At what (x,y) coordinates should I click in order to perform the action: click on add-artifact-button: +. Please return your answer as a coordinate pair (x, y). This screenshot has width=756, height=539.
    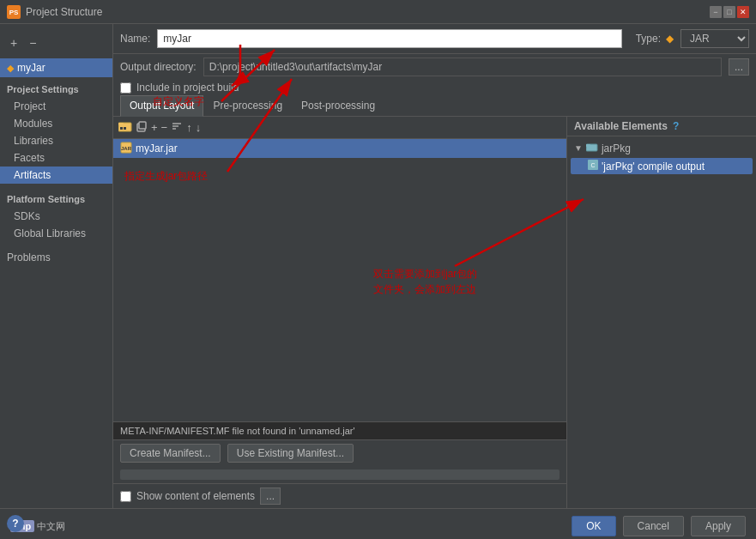
    Looking at the image, I should click on (14, 43).